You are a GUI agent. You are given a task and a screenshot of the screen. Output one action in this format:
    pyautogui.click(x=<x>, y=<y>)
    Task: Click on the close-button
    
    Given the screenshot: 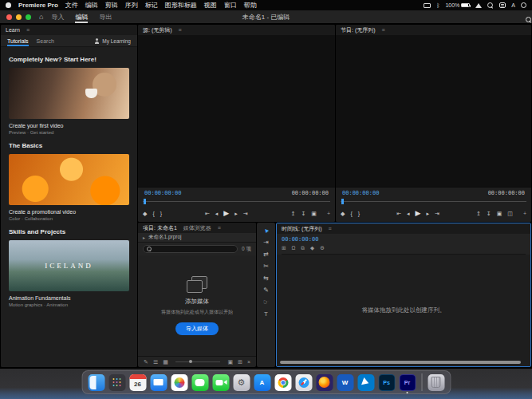 What is the action you would take?
    pyautogui.click(x=10, y=18)
    